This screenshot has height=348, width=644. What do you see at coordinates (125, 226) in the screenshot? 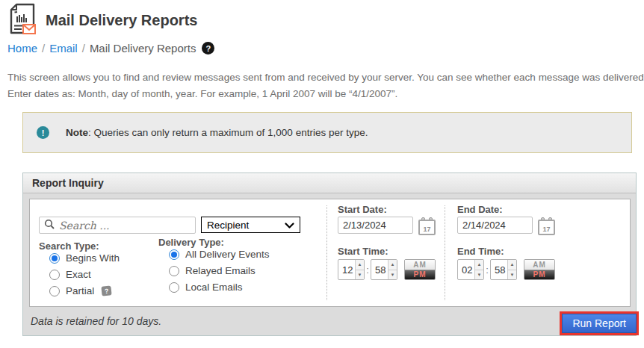
I see `search-input` at bounding box center [125, 226].